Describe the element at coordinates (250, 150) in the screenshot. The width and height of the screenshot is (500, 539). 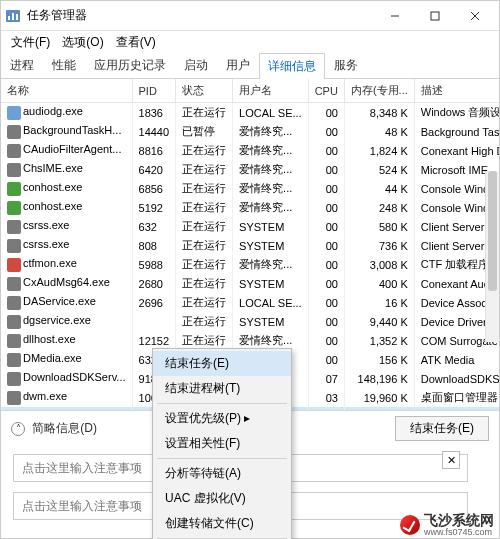
I see `table-row: CAudioFilterAgent...8816正在运行爱情终究...001,8…` at that location.